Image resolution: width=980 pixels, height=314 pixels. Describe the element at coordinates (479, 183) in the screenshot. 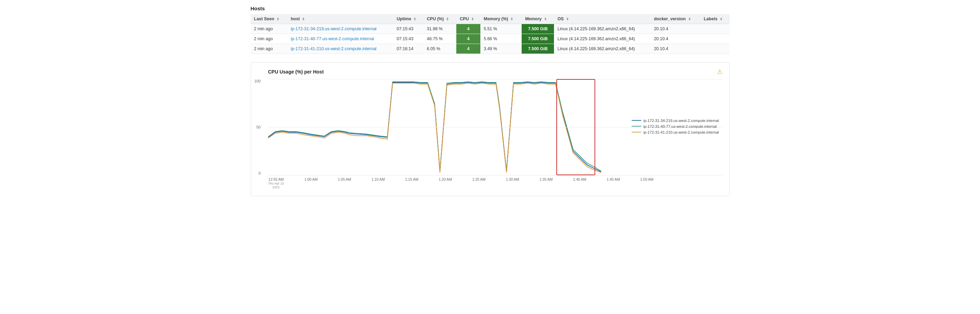

I see `x-label-6: 1:25 AM` at that location.